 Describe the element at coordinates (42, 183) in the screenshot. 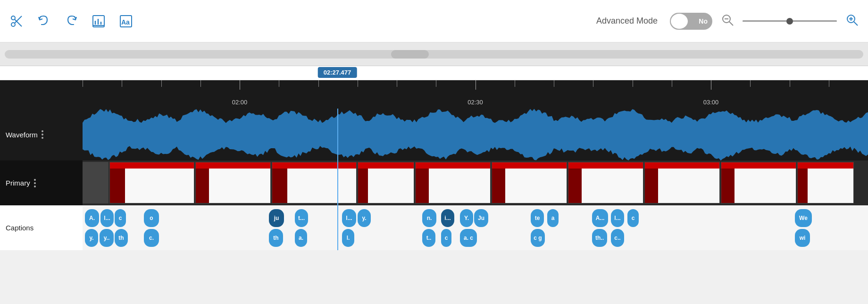

I see `primary-track-label: Primary` at that location.